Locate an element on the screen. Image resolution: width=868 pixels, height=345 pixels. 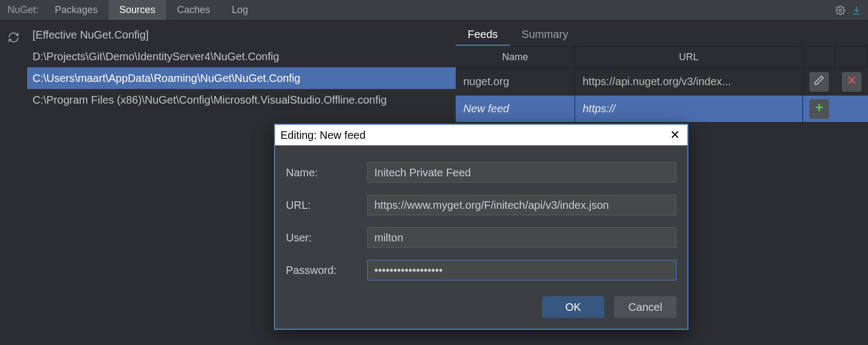
feed-row: New feed https:// is located at coordinates (662, 109).